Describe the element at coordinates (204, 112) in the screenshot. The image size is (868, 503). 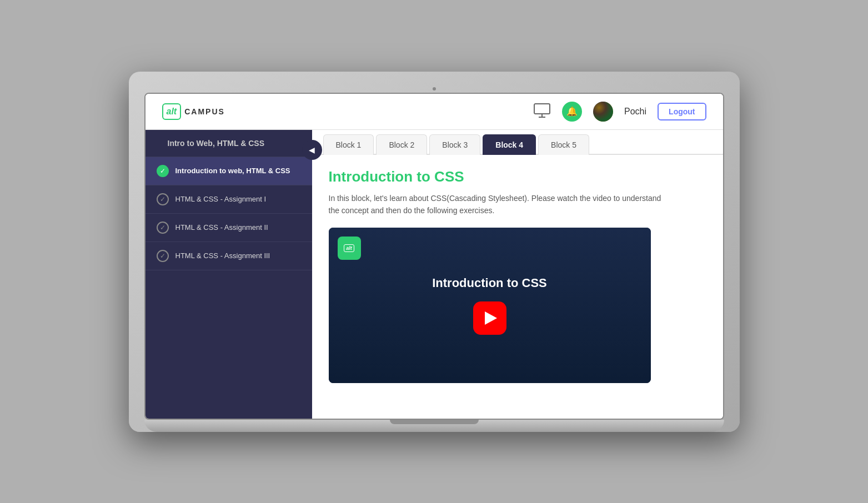
I see `logo-campus-text: CAMPUS` at that location.